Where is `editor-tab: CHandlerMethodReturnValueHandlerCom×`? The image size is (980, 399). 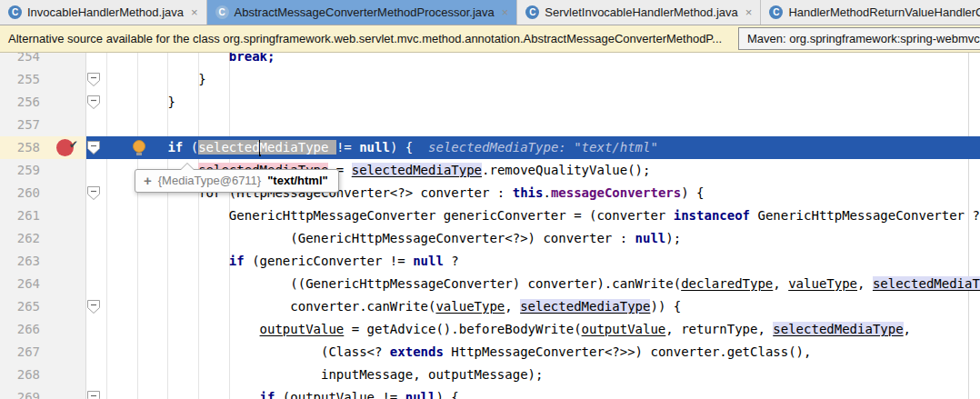
editor-tab: CHandlerMethodReturnValueHandlerCom× is located at coordinates (871, 13).